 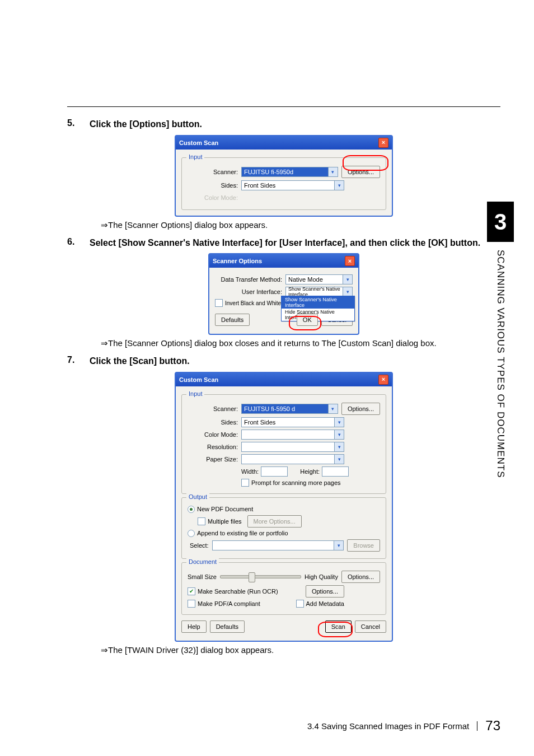 What do you see at coordinates (285, 243) in the screenshot?
I see `step-text: Select [Show Scanner's Native Interface]…` at bounding box center [285, 243].